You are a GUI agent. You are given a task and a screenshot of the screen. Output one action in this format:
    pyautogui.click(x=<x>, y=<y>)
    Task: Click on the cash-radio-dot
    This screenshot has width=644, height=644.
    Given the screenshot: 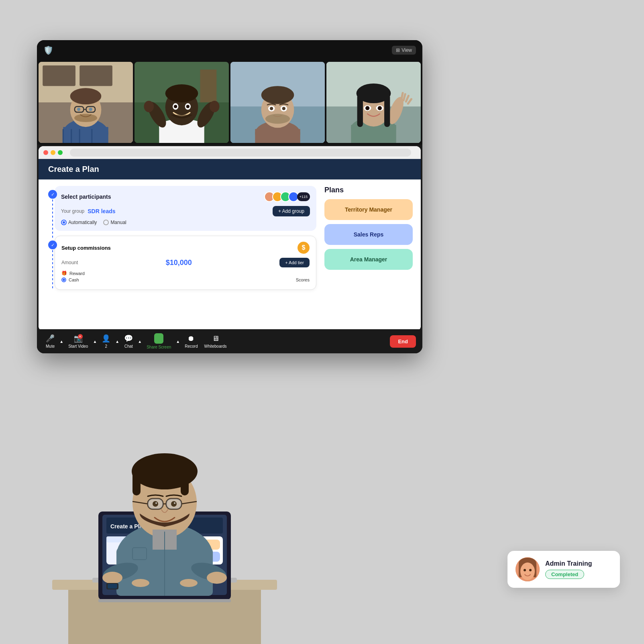 What is the action you would take?
    pyautogui.click(x=64, y=280)
    